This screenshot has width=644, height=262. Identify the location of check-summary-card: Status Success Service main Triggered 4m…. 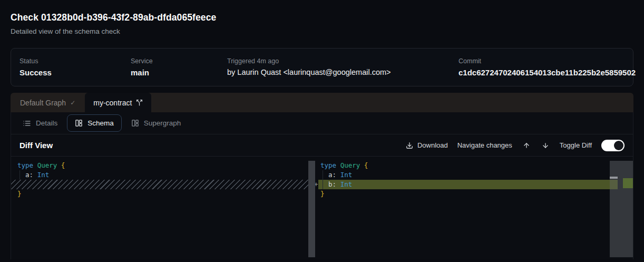
(322, 67).